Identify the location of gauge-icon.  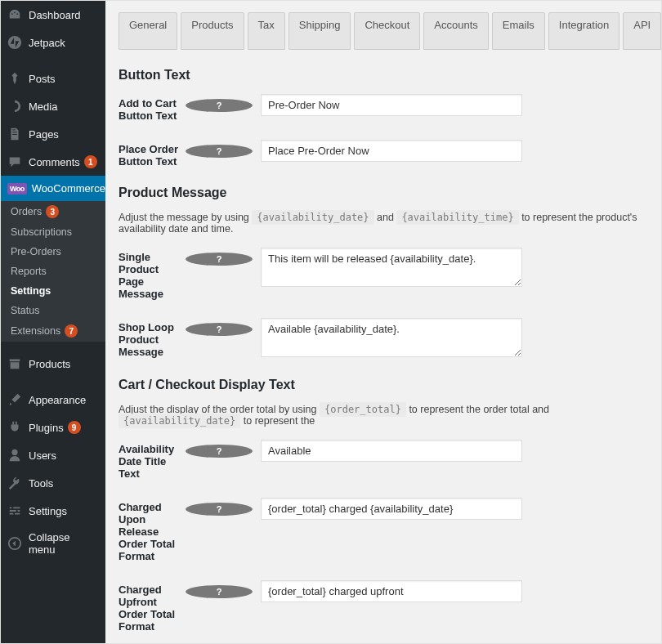
(15, 15).